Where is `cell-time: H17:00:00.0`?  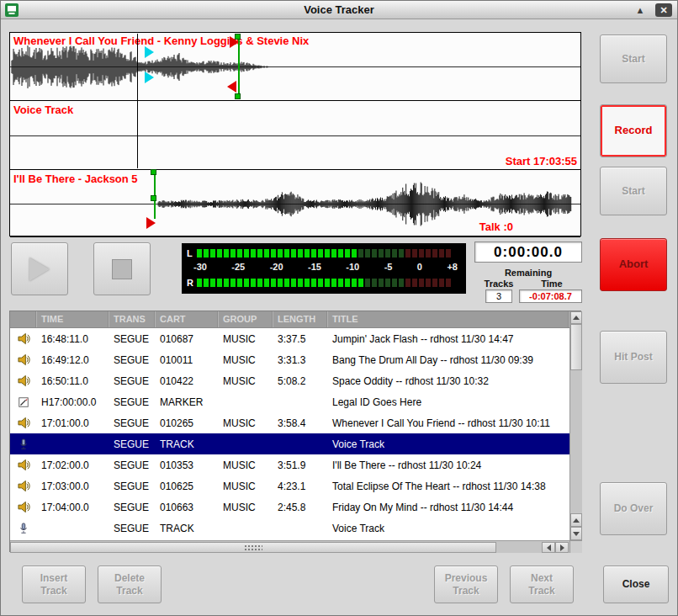
cell-time: H17:00:00.0 is located at coordinates (73, 402).